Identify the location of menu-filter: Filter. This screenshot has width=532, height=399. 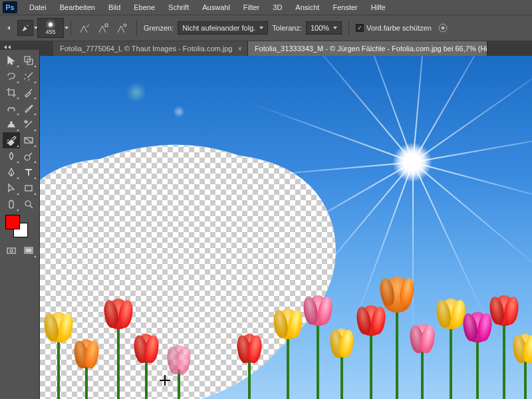
(251, 7).